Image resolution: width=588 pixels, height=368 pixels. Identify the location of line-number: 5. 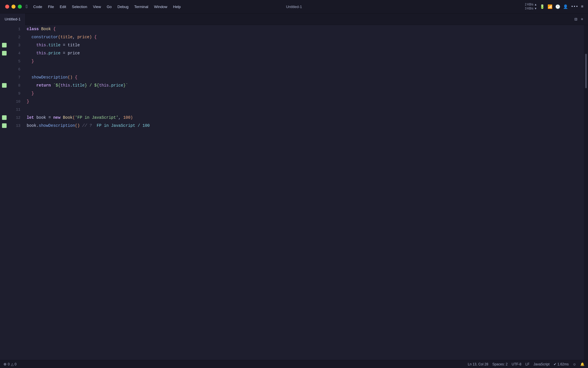
(16, 61).